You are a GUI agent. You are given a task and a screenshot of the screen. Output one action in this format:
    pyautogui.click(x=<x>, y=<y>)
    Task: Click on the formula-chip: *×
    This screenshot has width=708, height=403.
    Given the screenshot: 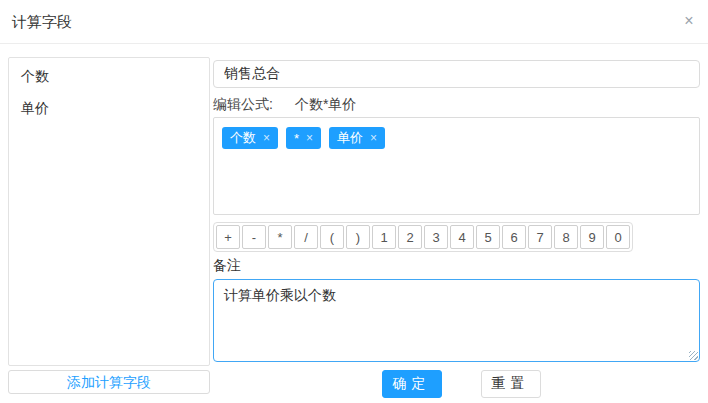 What is the action you would take?
    pyautogui.click(x=304, y=138)
    